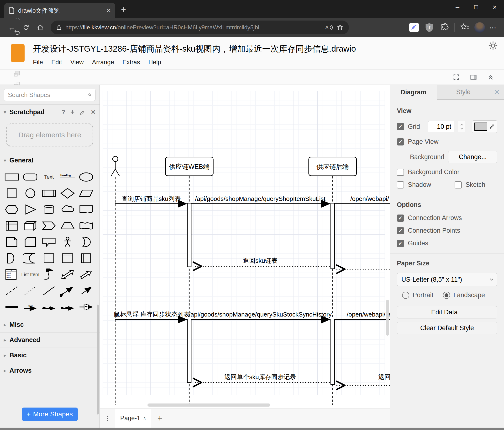 The width and height of the screenshot is (504, 430). What do you see at coordinates (497, 92) in the screenshot?
I see `panel-close-icon: ✕` at bounding box center [497, 92].